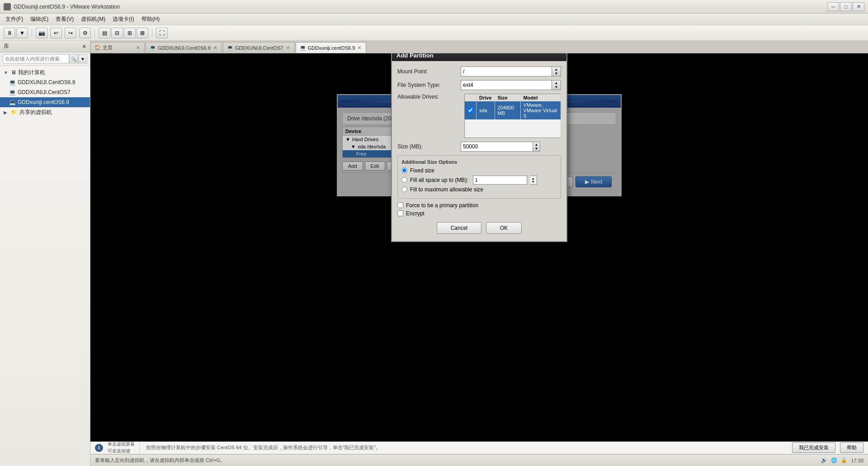  I want to click on view4-button: ⊠, so click(142, 33).